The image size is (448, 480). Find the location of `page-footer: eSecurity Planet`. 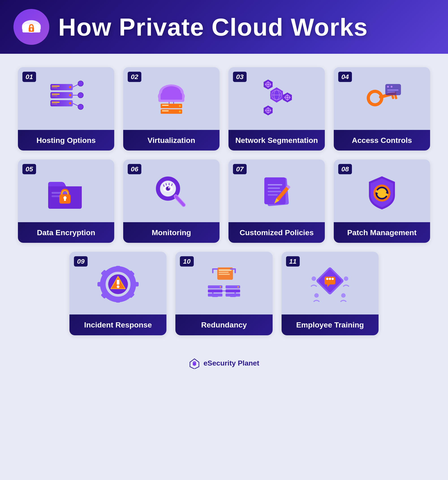

page-footer: eSecurity Planet is located at coordinates (224, 363).